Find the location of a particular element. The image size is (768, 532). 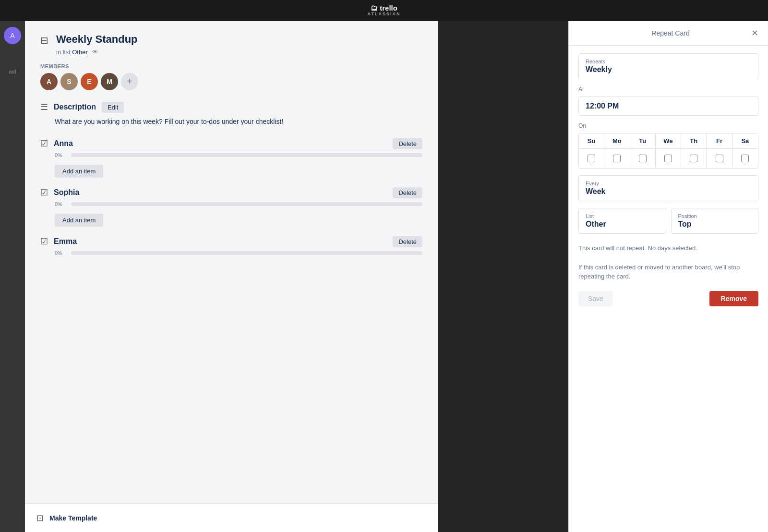

day-cell-fr is located at coordinates (719, 158).